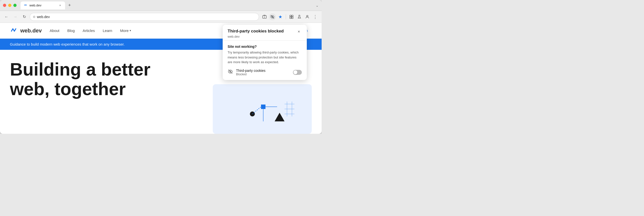 The width and height of the screenshot is (644, 216). I want to click on labs-button, so click(300, 17).